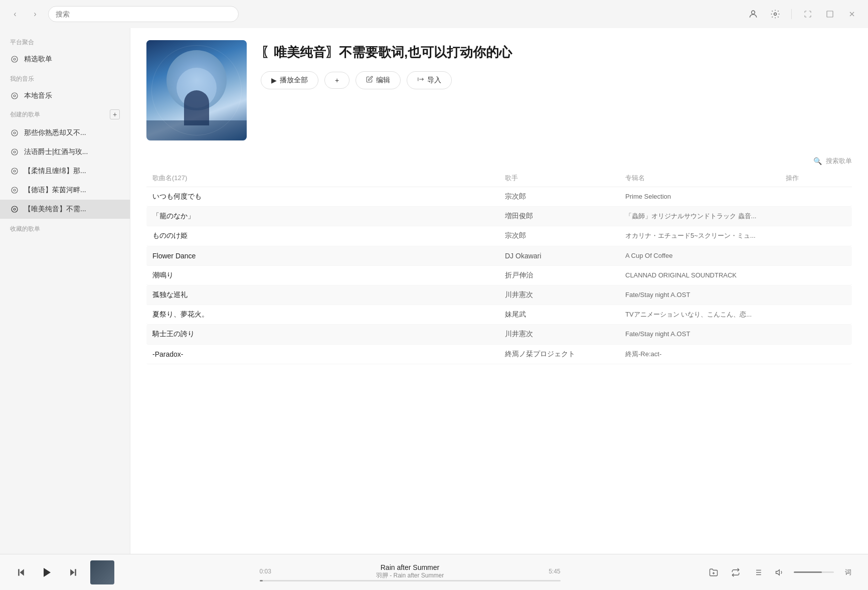 The width and height of the screenshot is (868, 590). I want to click on add-to-library-button, so click(714, 572).